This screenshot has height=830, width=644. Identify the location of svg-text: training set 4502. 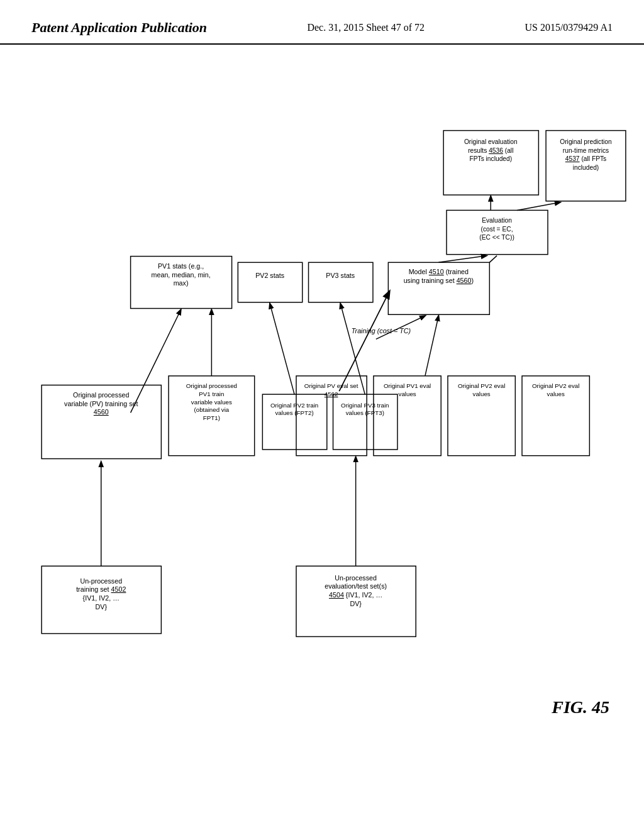
(101, 589).